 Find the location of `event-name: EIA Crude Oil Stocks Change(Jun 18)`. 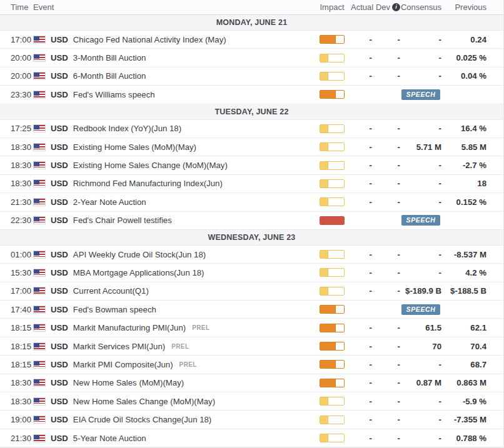

event-name: EIA Crude Oil Stocks Change(Jun 18) is located at coordinates (143, 420).